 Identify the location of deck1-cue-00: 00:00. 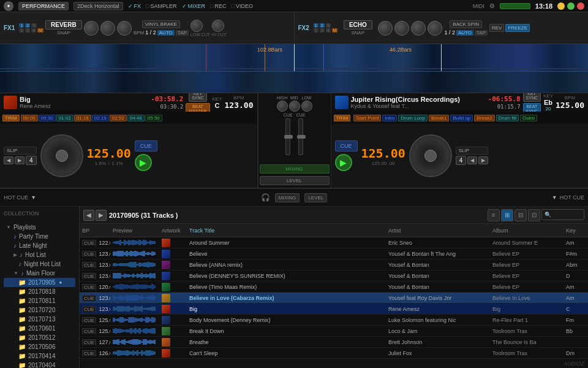
(29, 118).